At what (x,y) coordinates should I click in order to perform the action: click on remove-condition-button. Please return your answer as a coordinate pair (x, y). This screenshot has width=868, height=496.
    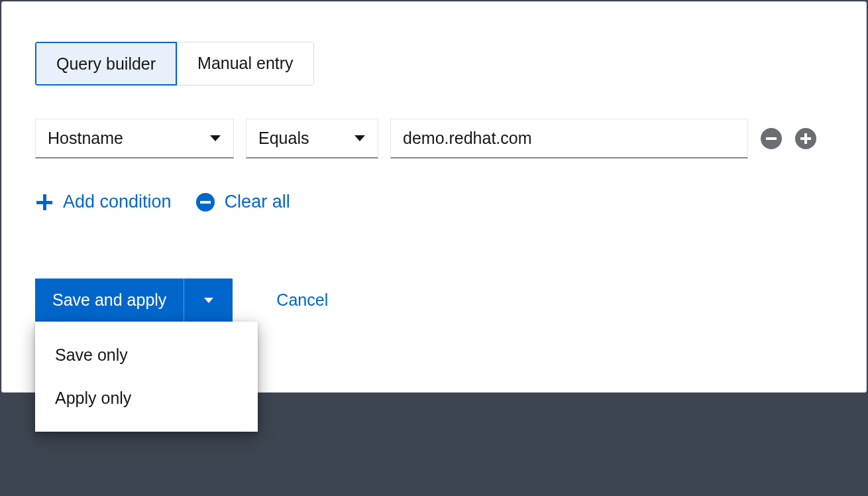
    Looking at the image, I should click on (771, 139).